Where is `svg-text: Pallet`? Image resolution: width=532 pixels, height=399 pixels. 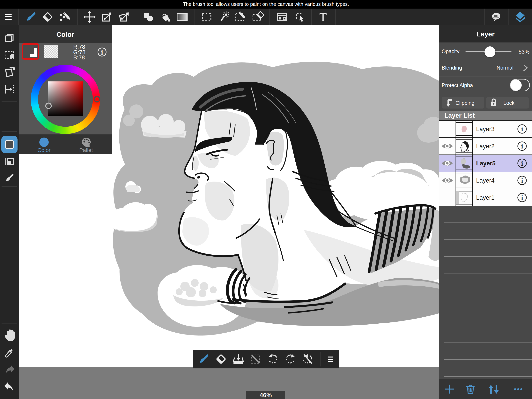
svg-text: Pallet is located at coordinates (86, 150).